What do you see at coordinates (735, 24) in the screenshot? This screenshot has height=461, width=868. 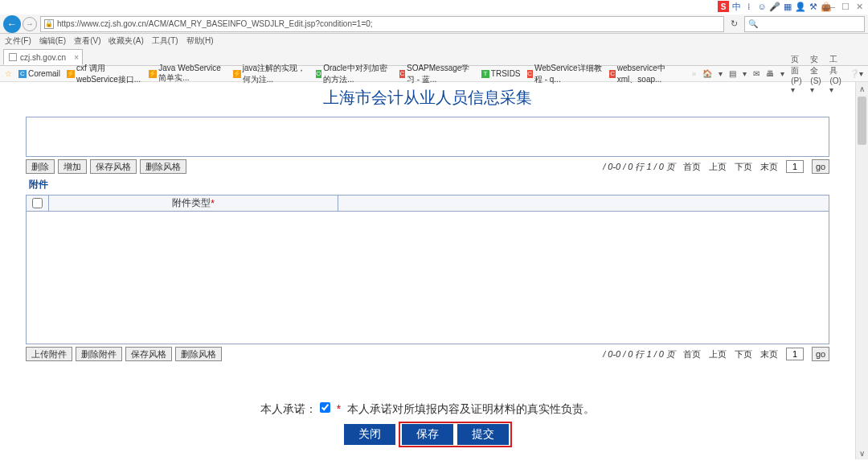 I see `refresh-button: ↻` at bounding box center [735, 24].